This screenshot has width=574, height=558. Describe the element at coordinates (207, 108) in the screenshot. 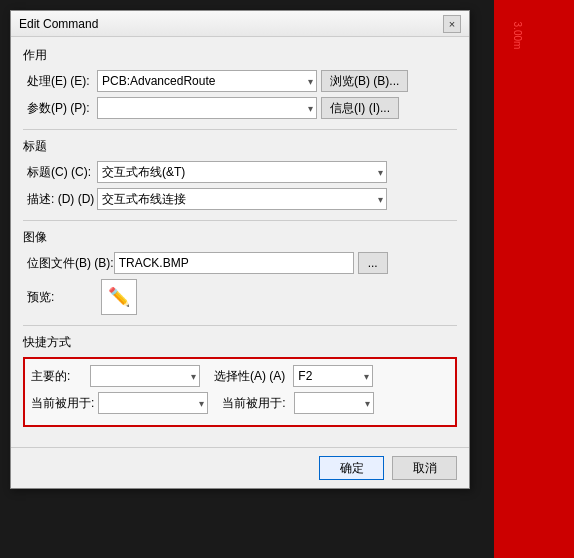

I see `params-select` at that location.